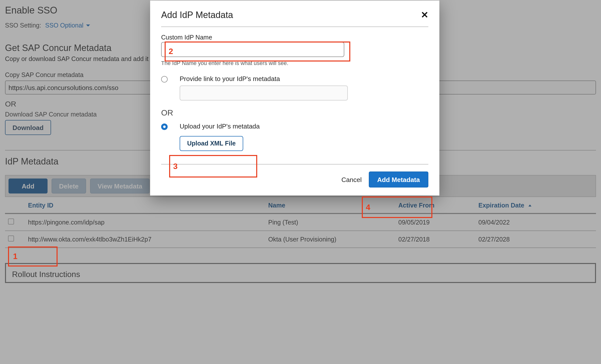 Image resolution: width=601 pixels, height=364 pixels. Describe the element at coordinates (295, 63) in the screenshot. I see `custom-idp-name-hint: The IdP Name you enter here is what user…` at that location.